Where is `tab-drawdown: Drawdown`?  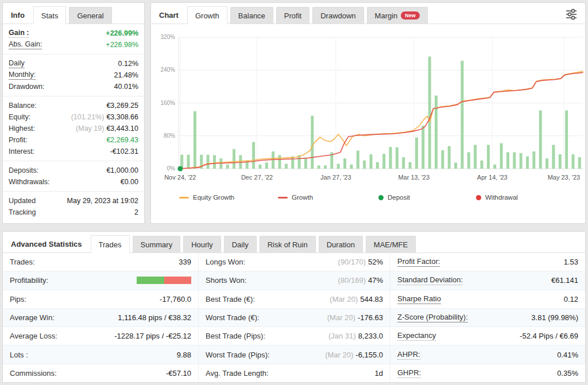 tab-drawdown: Drawdown is located at coordinates (338, 15).